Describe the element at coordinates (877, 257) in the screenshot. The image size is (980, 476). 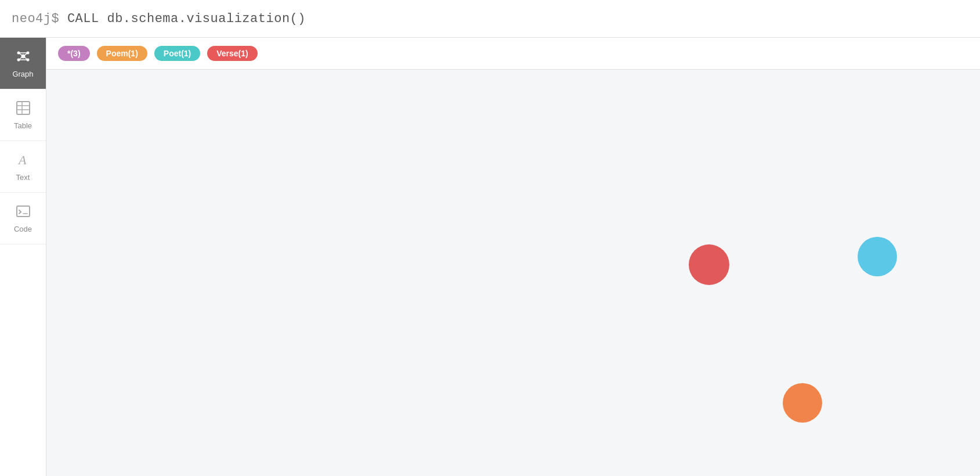
I see `verse-graph-node` at that location.